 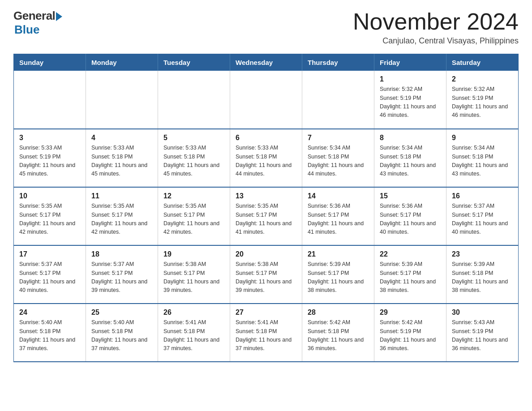 I want to click on calendar-week-row: 10Sunrise: 5:35 AM Sunset: 5:17 PM Dayli…, so click(x=266, y=216).